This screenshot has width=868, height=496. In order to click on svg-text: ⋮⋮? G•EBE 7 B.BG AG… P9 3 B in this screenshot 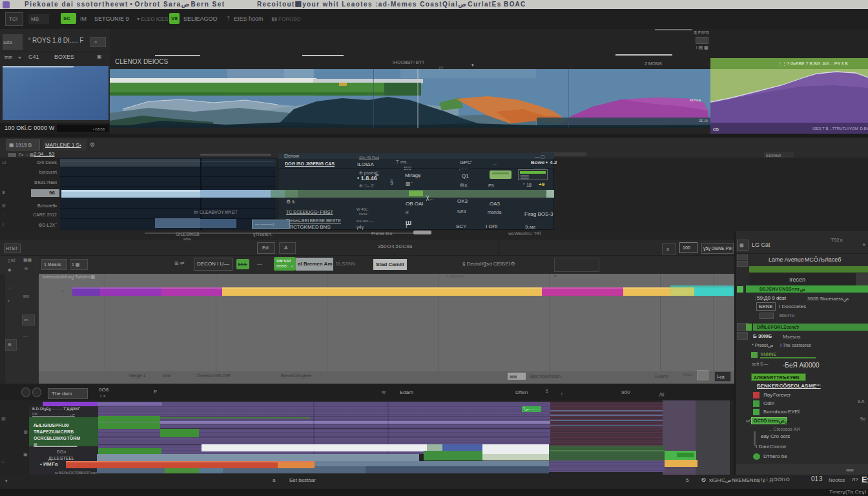, I will do `click(812, 63)`.